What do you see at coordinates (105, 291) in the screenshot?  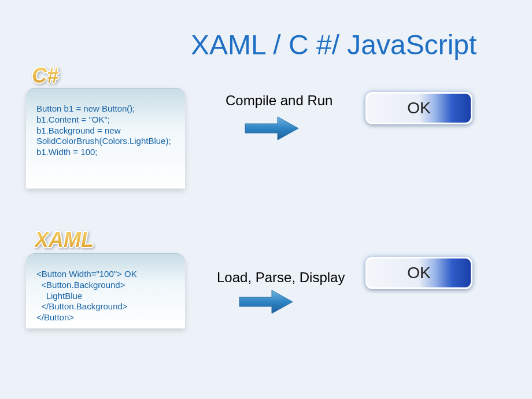 I see `xaml-code-card: <Button Width="100"> OK <Button.Backgrou…` at bounding box center [105, 291].